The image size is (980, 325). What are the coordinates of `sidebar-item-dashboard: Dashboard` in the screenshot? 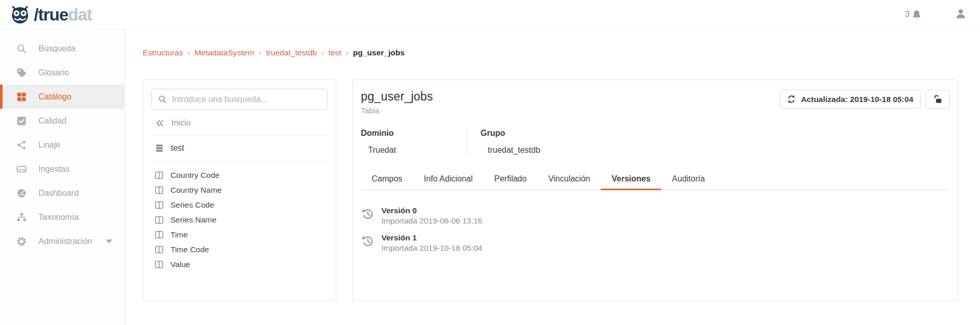 It's located at (62, 193).